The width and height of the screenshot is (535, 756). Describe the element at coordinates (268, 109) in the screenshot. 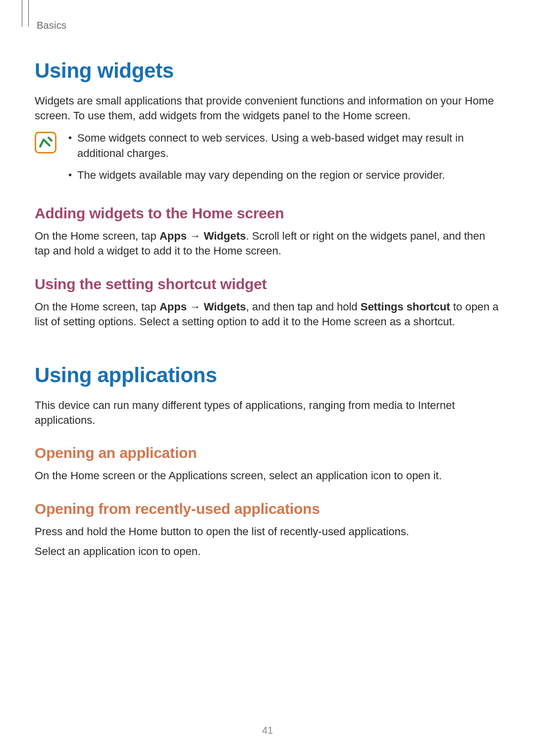

I see `paragraph-widgets-intro: Widgets are small applications that prov…` at that location.